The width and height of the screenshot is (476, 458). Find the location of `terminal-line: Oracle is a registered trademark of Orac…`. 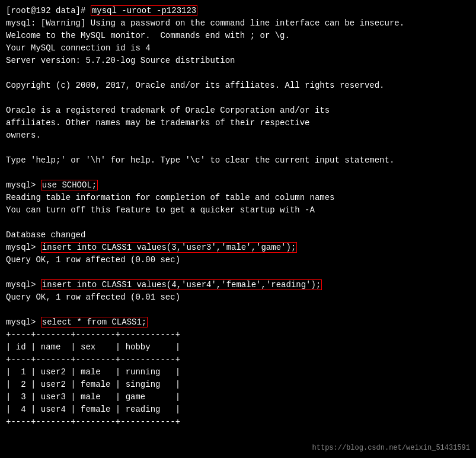

terminal-line: Oracle is a registered trademark of Orac… is located at coordinates (238, 110).